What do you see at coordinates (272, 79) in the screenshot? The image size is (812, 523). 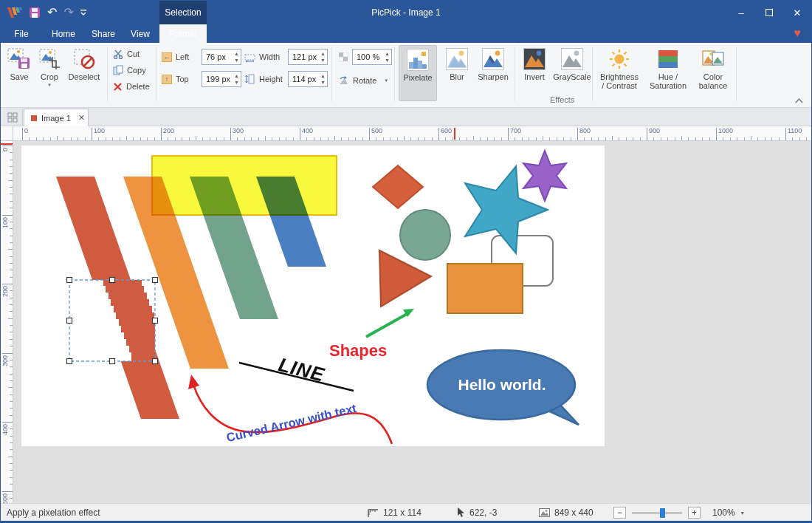 I see `height-label: Height` at bounding box center [272, 79].